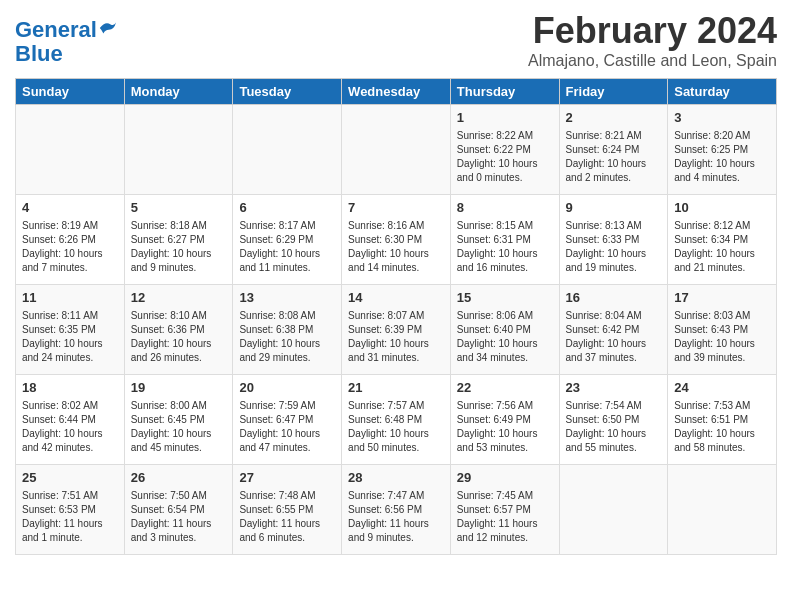 This screenshot has width=792, height=612. I want to click on day-number: 2, so click(614, 118).